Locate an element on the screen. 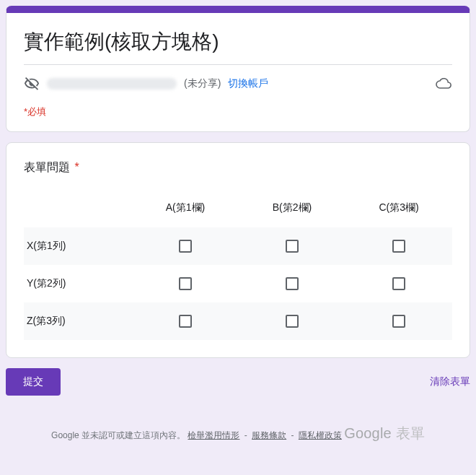 The image size is (476, 475). grid-row: Z(第3列) is located at coordinates (238, 321).